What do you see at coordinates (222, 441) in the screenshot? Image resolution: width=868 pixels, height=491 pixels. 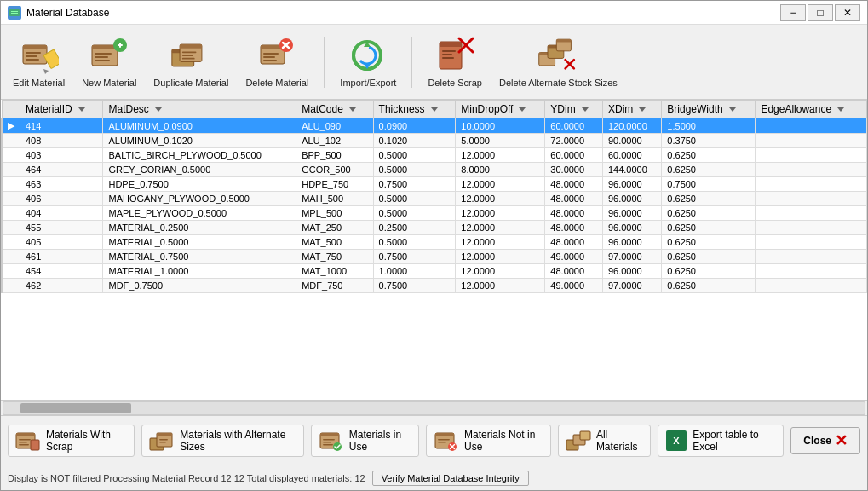 I see `materials-with-alt-sizes-button: Materials with Alternate Sizes` at bounding box center [222, 441].